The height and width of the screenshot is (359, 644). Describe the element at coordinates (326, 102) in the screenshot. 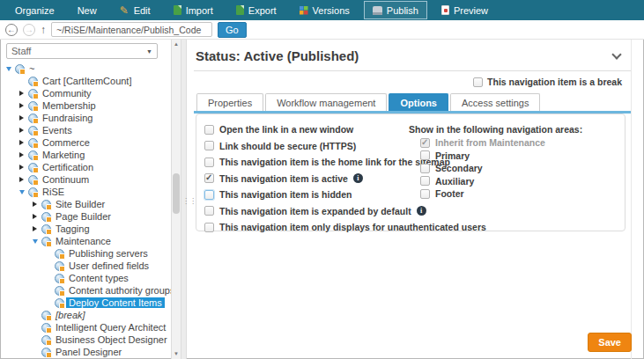

I see `tab: Workflow management` at that location.